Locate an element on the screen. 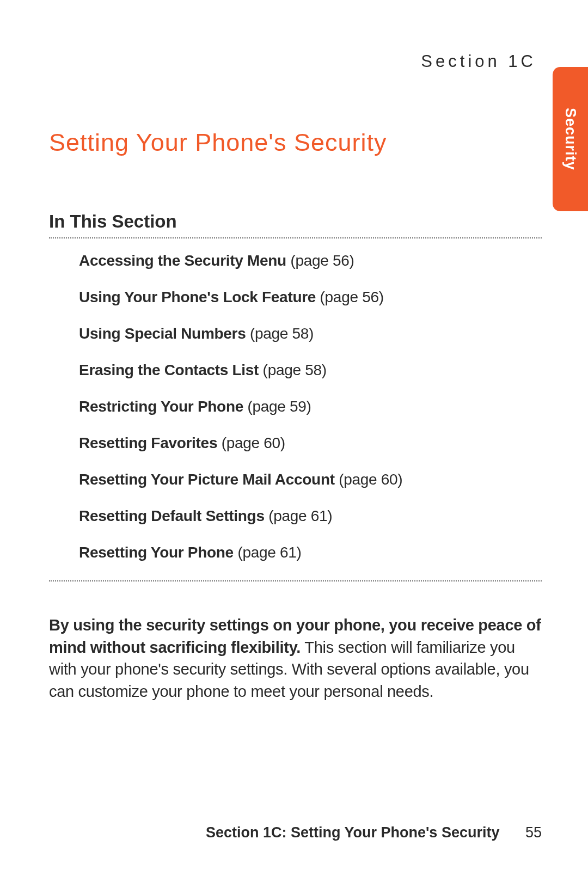 The width and height of the screenshot is (588, 882). page-footer: Section 1C: Setting Your Phone's Securit… is located at coordinates (373, 833).